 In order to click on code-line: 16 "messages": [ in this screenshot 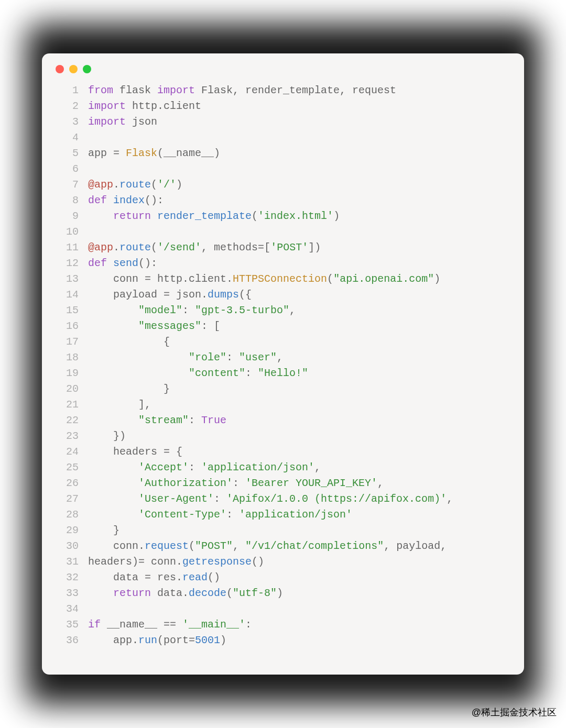, I will do `click(273, 326)`.